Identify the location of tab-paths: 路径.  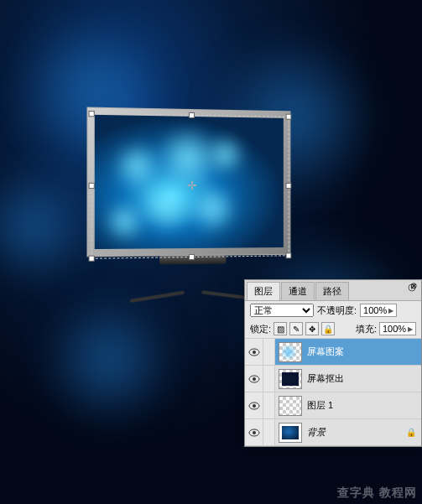
(332, 291).